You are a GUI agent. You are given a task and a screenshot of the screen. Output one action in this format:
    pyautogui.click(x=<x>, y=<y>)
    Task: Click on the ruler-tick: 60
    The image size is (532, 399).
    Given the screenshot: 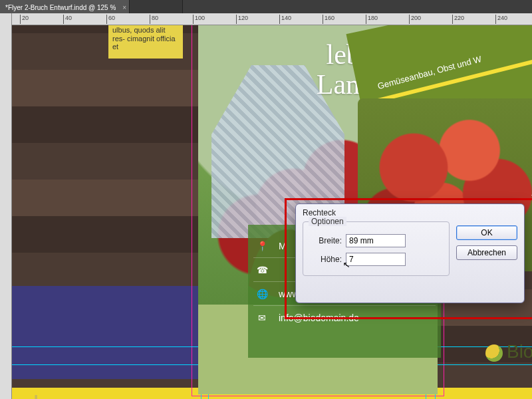 What is the action you would take?
    pyautogui.click(x=110, y=19)
    